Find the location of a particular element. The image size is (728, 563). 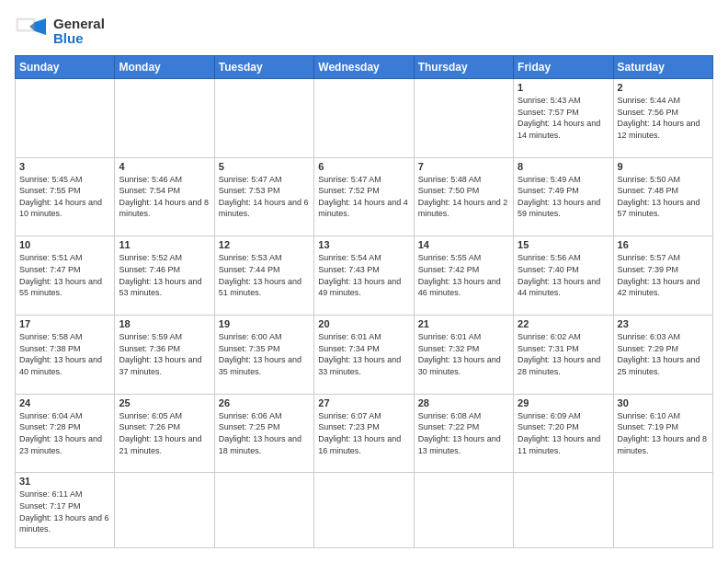

calendar-cell: 10Sunrise: 5:51 AM Sunset: 7:47 PM Dayli… is located at coordinates (65, 276).